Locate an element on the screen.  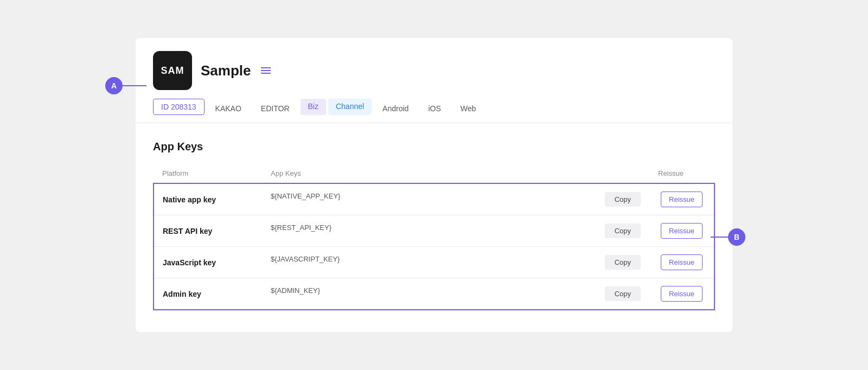
copy-rest-button: Copy is located at coordinates (623, 231).